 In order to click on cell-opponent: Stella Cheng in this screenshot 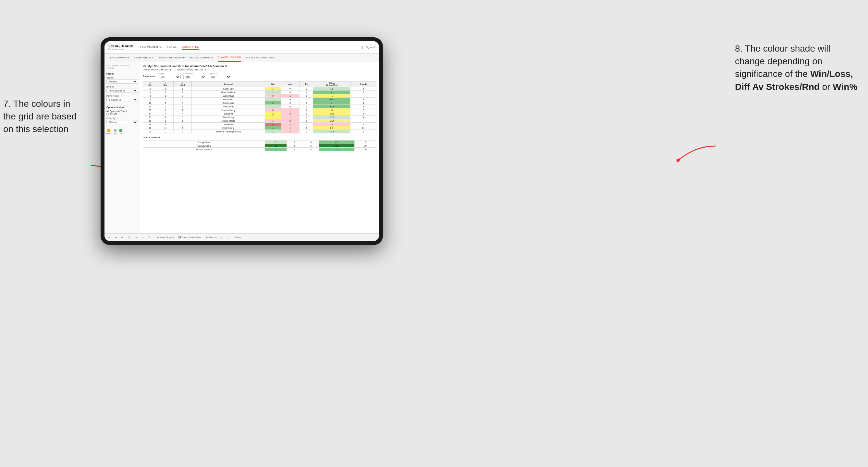, I will do `click(228, 117)`.